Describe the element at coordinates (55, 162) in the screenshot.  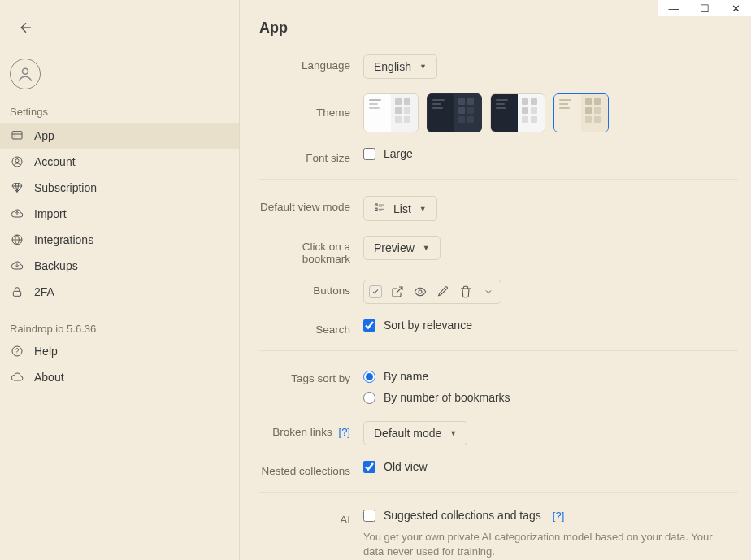
I see `sidebar-item-label: Account` at that location.